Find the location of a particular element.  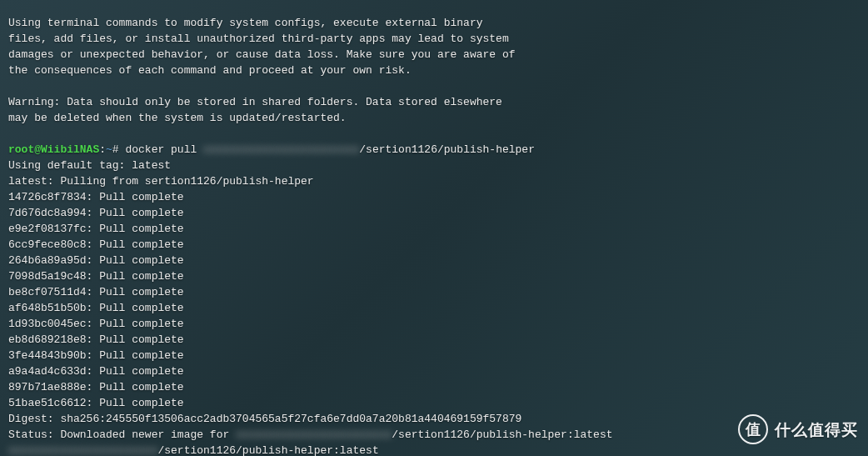

prompt-sep: : is located at coordinates (102, 150).